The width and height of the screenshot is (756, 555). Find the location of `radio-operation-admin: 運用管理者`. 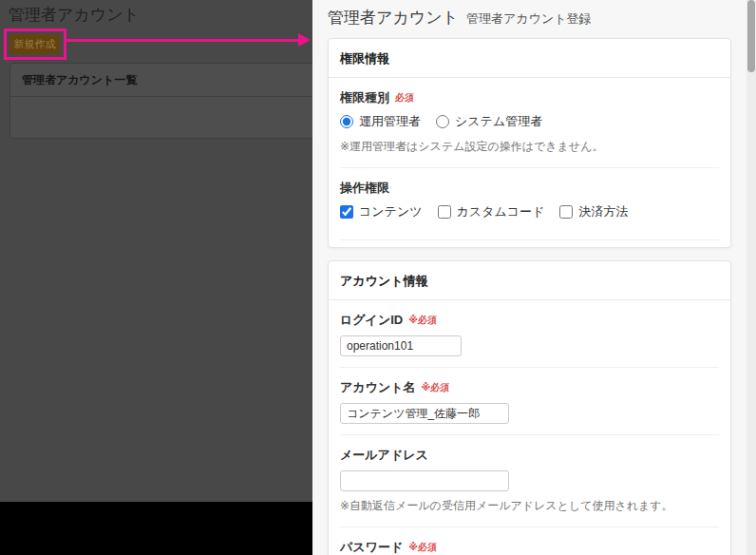

radio-operation-admin: 運用管理者 is located at coordinates (380, 122).